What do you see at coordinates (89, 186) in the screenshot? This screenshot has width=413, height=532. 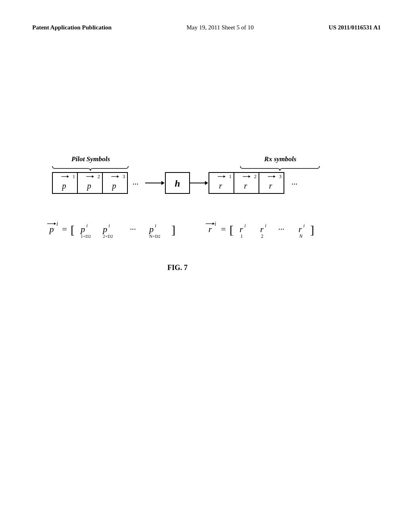 I see `p2-letter: p` at bounding box center [89, 186].